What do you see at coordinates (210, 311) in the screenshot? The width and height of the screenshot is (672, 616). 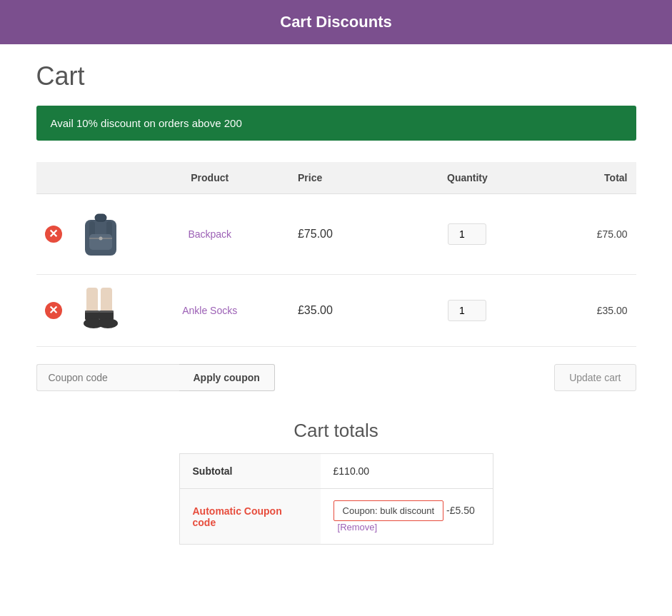 I see `product-name-cell-socks: Ankle Socks` at bounding box center [210, 311].